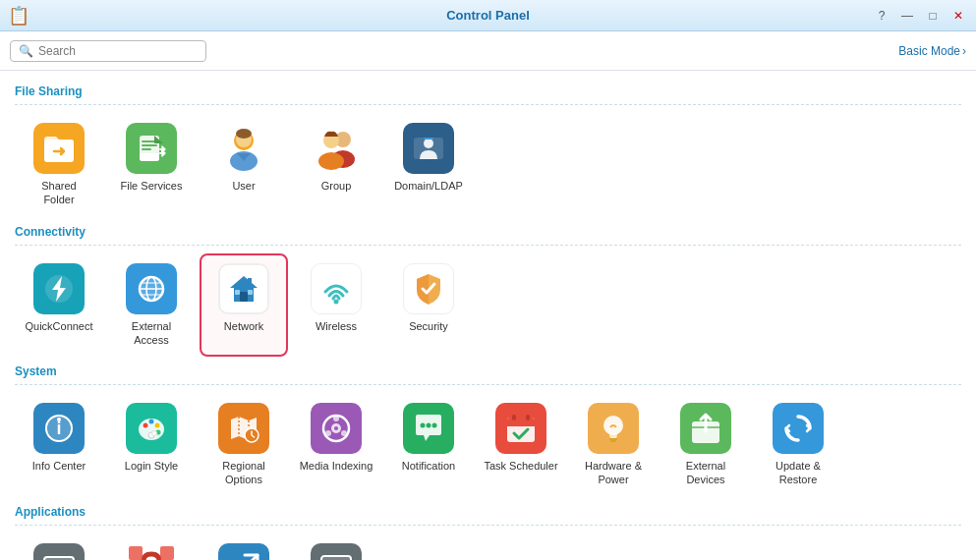 This screenshot has height=560, width=976. I want to click on item-network: Network, so click(244, 306).